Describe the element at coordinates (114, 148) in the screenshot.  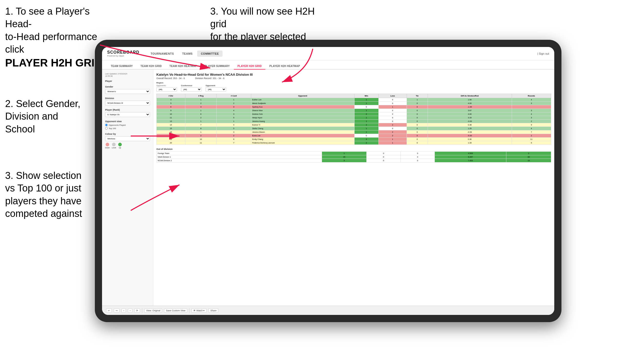
I see `legend-level-label: Level` at that location.